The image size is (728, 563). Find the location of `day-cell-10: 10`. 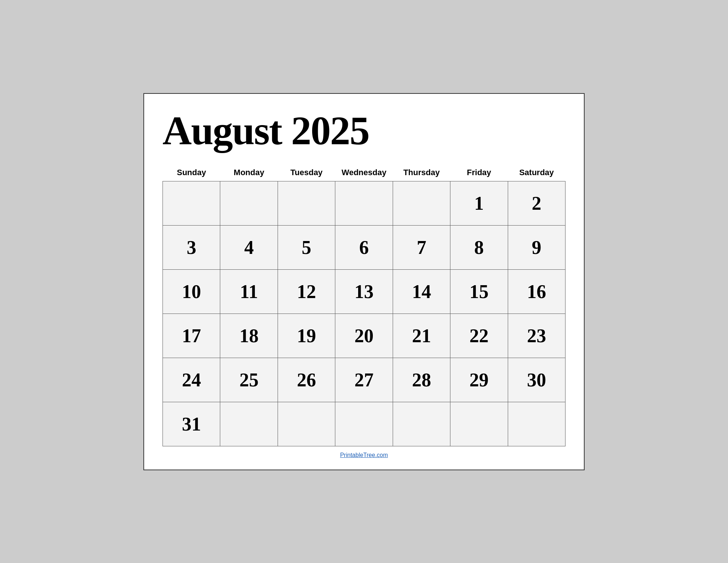

day-cell-10: 10 is located at coordinates (192, 291).